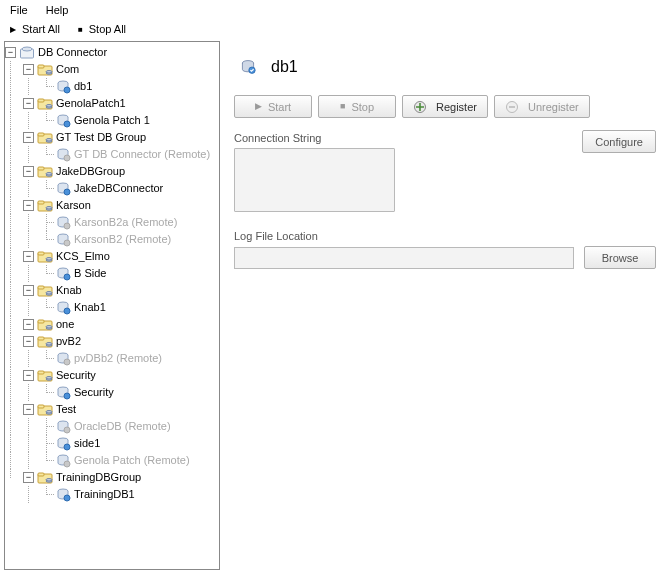  I want to click on start-all-button: Start All, so click(41, 29).